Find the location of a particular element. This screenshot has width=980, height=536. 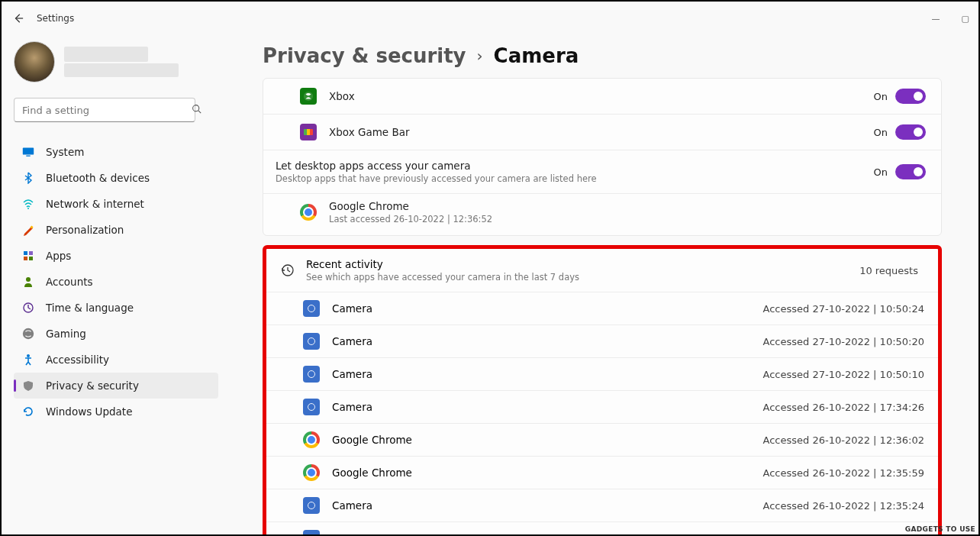

page-title: Camera is located at coordinates (537, 56).